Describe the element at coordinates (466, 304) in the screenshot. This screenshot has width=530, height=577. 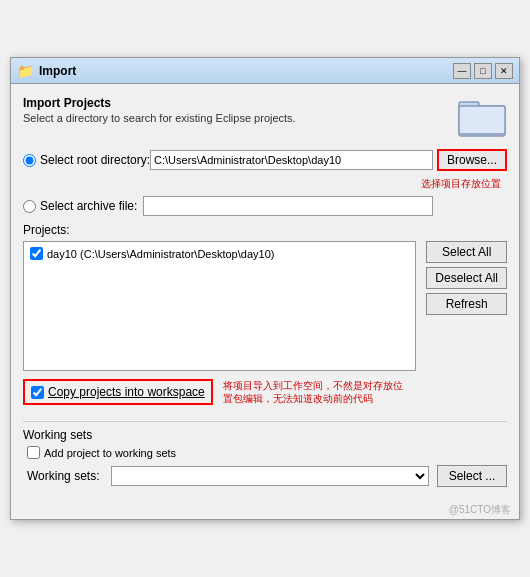
I see `refresh-button: Refresh` at that location.